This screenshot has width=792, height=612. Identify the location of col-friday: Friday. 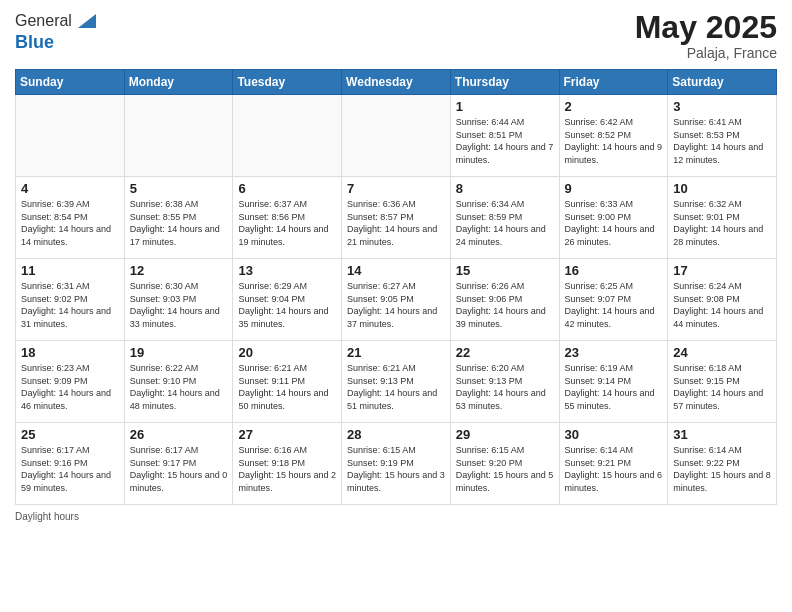
(614, 82).